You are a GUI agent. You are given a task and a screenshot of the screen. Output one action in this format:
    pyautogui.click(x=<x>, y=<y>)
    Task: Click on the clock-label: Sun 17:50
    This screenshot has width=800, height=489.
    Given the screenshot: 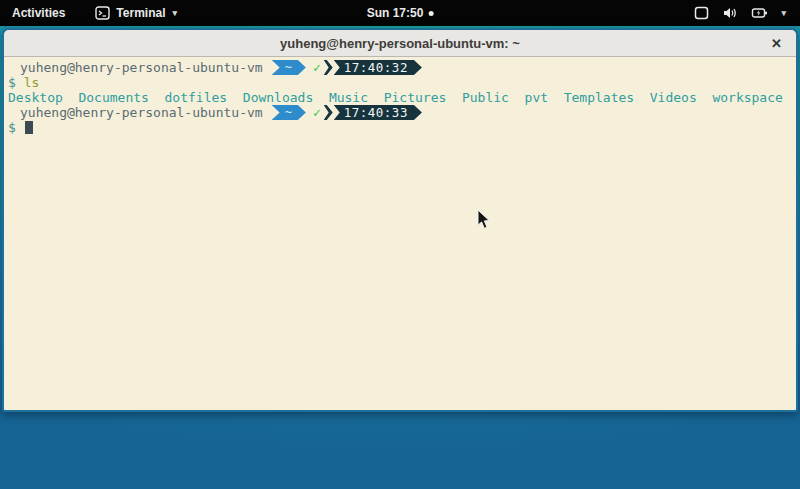 What is the action you would take?
    pyautogui.click(x=396, y=13)
    